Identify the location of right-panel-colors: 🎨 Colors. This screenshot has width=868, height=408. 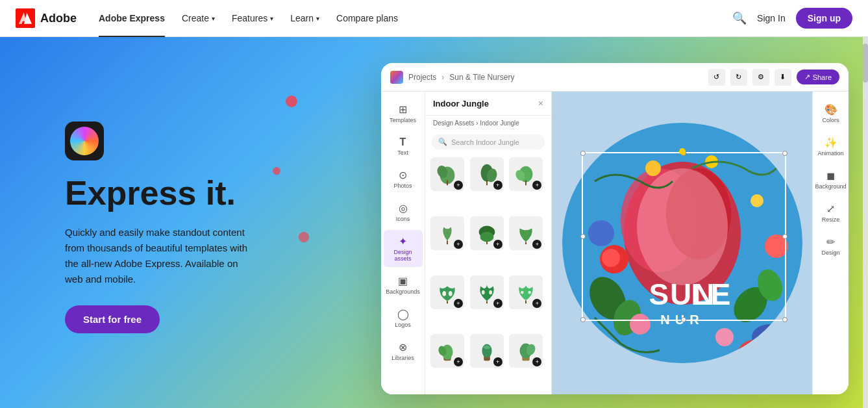
(831, 113).